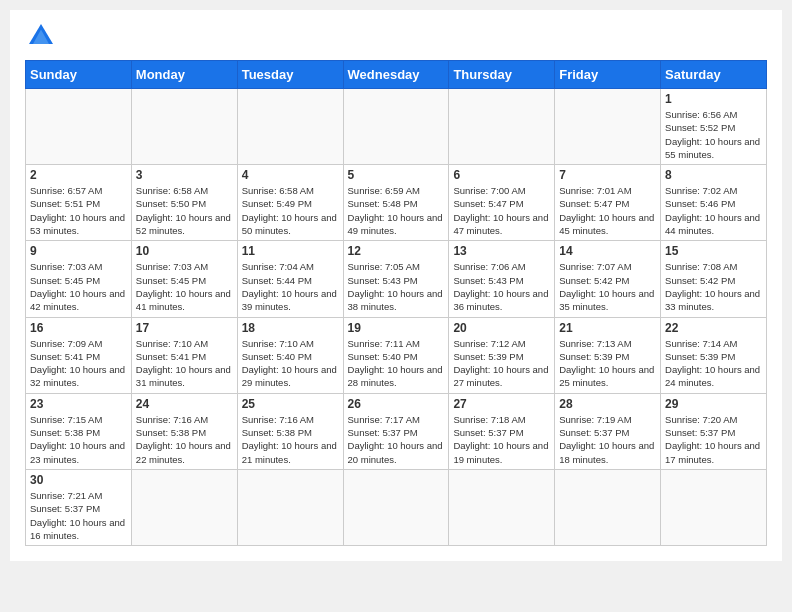 This screenshot has width=792, height=612. I want to click on day-cell: 5Sunrise: 6:59 AMSunset: 5:48 PMDaylight…, so click(396, 203).